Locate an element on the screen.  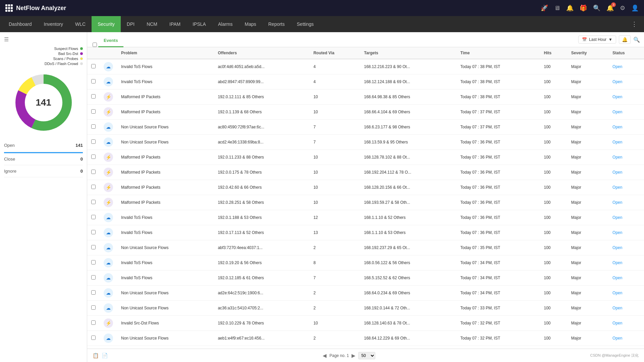
col-icon is located at coordinates (108, 53).